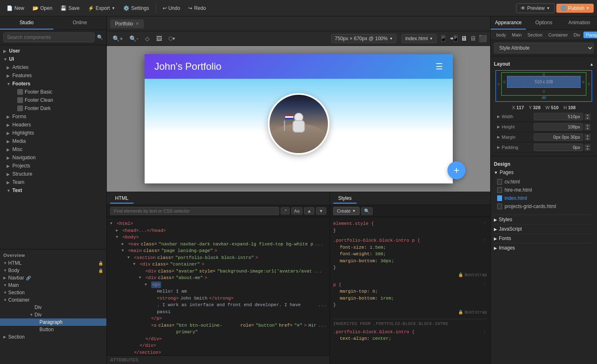 The width and height of the screenshot is (597, 364). What do you see at coordinates (558, 35) in the screenshot?
I see `breadcrumb-container: Container` at bounding box center [558, 35].